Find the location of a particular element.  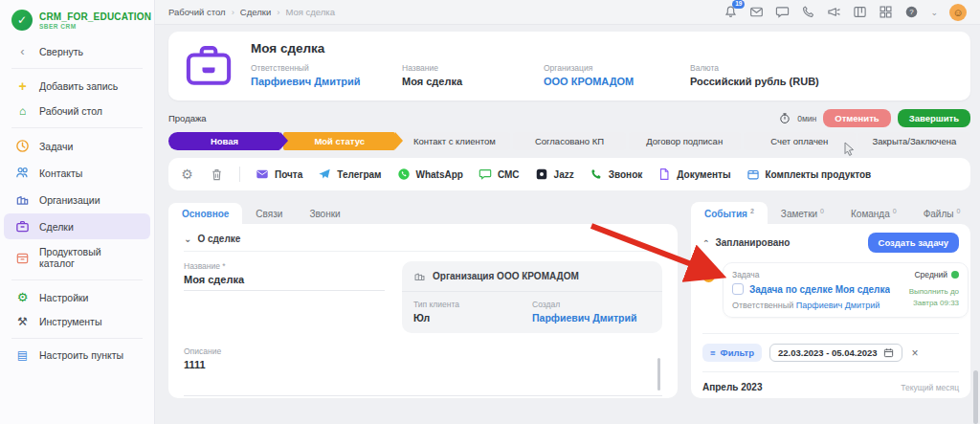

funnel-name: Продажа is located at coordinates (188, 119).